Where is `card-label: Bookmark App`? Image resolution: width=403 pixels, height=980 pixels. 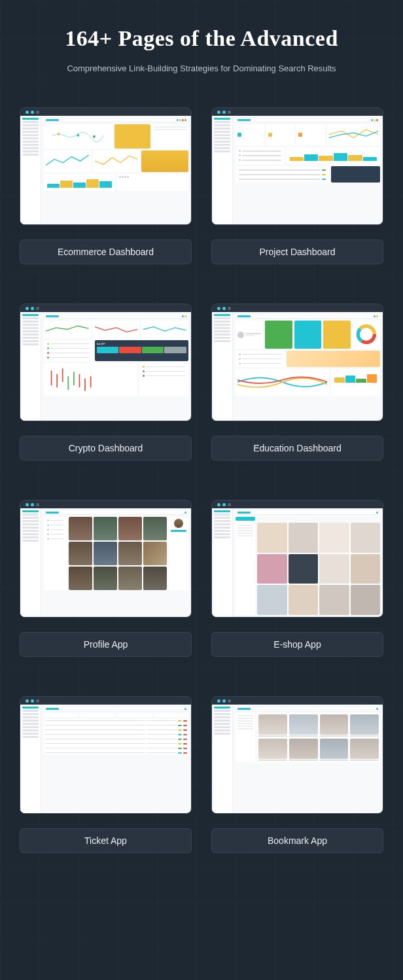 card-label: Bookmark App is located at coordinates (297, 841).